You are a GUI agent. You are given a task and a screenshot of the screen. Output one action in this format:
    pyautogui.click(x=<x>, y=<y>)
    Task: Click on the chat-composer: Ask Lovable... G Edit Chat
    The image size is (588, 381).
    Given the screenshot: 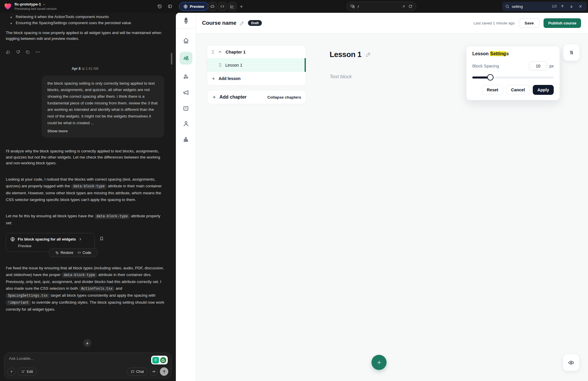 What is the action you would take?
    pyautogui.click(x=88, y=366)
    